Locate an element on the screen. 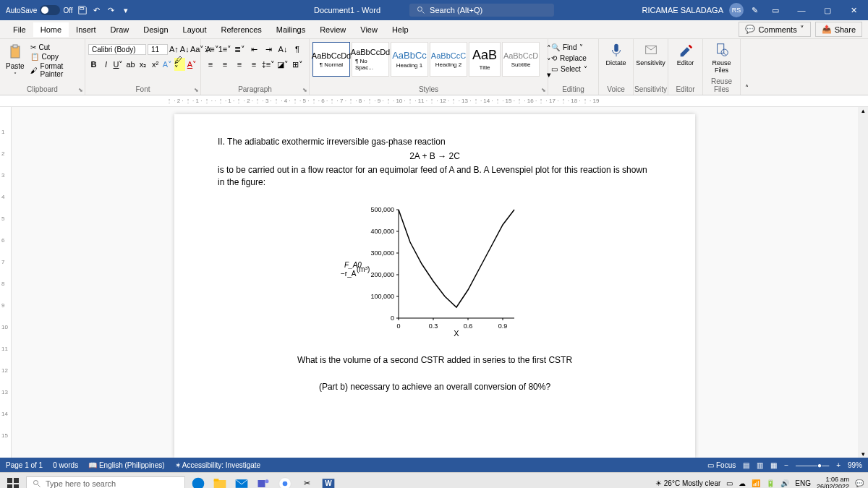  redo-icon: ↷ is located at coordinates (111, 10).